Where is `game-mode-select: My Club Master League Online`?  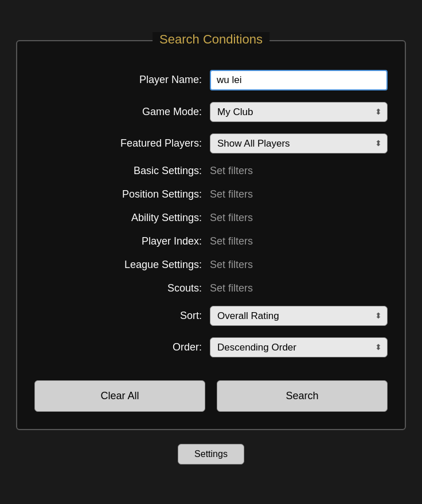 game-mode-select: My Club Master League Online is located at coordinates (299, 112).